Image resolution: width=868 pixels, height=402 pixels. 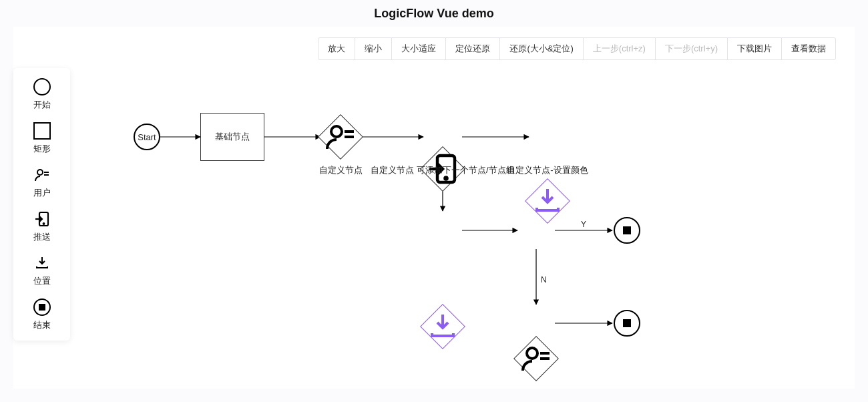 I want to click on node-palette: 开始 矩形 用户 推送 位置, so click(x=41, y=204).